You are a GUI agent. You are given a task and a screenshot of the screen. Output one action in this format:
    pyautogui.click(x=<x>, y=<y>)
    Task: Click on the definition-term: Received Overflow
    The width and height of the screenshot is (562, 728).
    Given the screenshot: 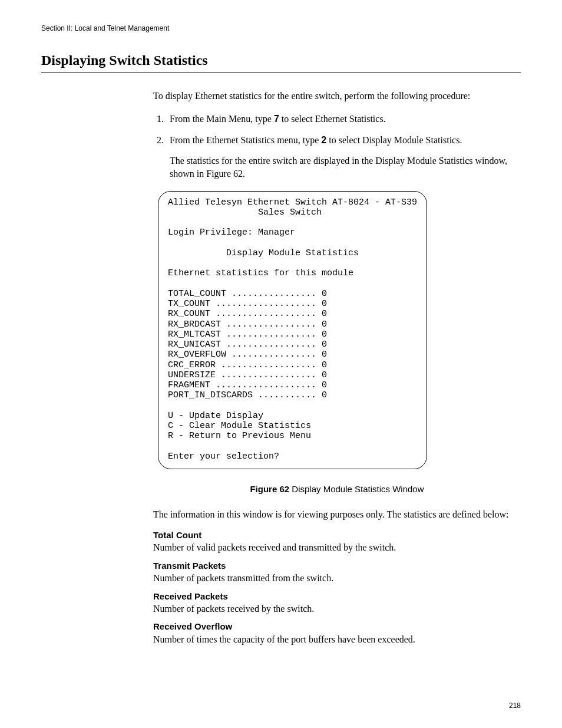 What is the action you would take?
    pyautogui.click(x=337, y=627)
    